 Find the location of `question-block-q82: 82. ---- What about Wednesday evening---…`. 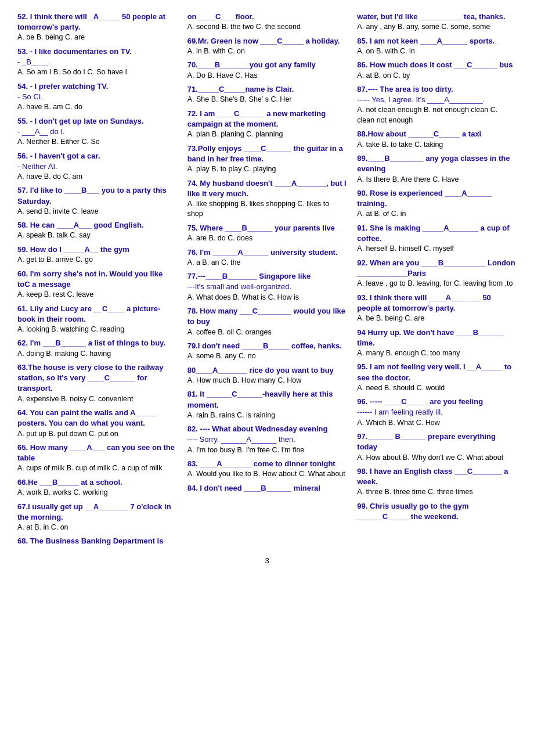

question-block-q82: 82. ---- What about Wednesday evening---… is located at coordinates (267, 440).